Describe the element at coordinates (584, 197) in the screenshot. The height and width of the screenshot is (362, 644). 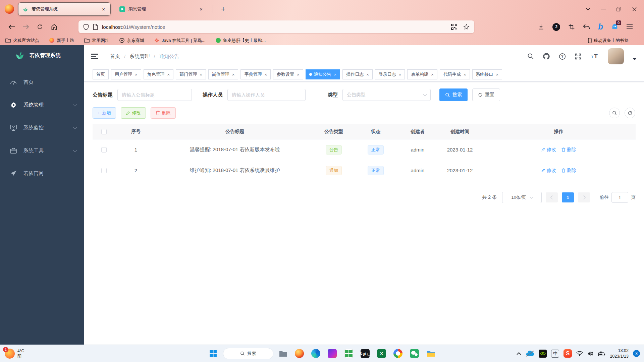
I see `next-page-button` at that location.